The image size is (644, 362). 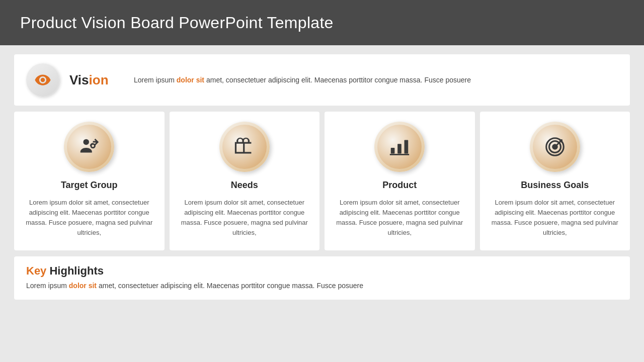 What do you see at coordinates (399, 147) in the screenshot?
I see `product-icon` at bounding box center [399, 147].